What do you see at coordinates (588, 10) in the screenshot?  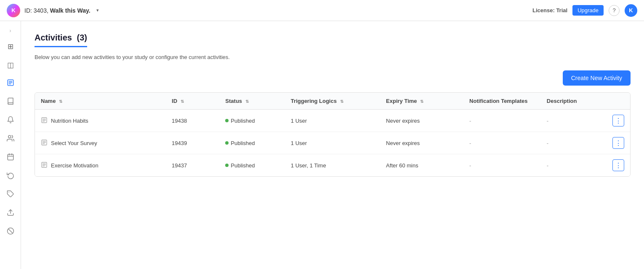 I see `upgrade-button: Upgrade` at bounding box center [588, 10].